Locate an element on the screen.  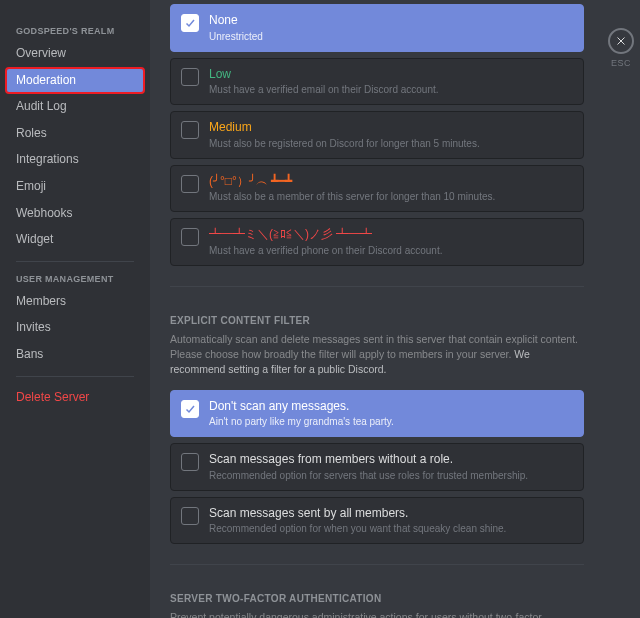
verification-option-high: (╯°□°）╯︵ ┻━┻ Must also be a member of th… is located at coordinates (377, 189).